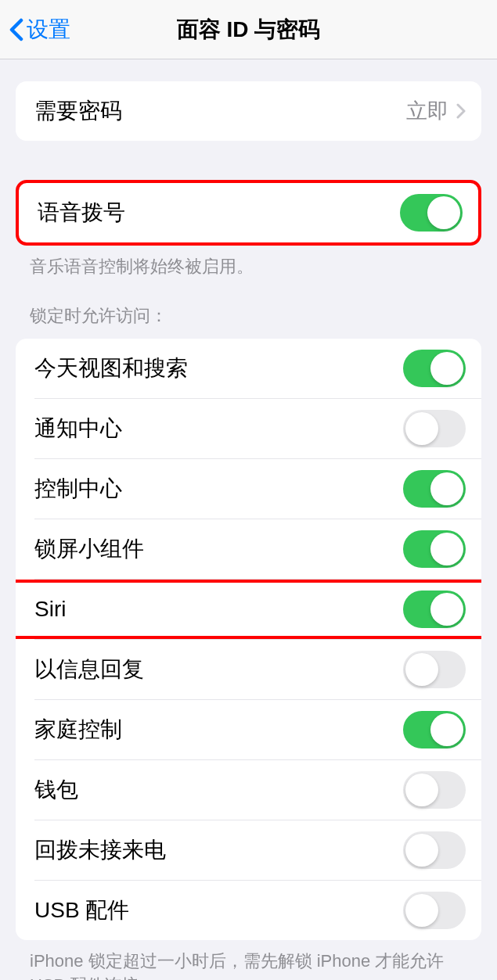 This screenshot has height=980, width=497. I want to click on voice-dial-footer: 音乐语音控制将始终被启用。, so click(249, 263).